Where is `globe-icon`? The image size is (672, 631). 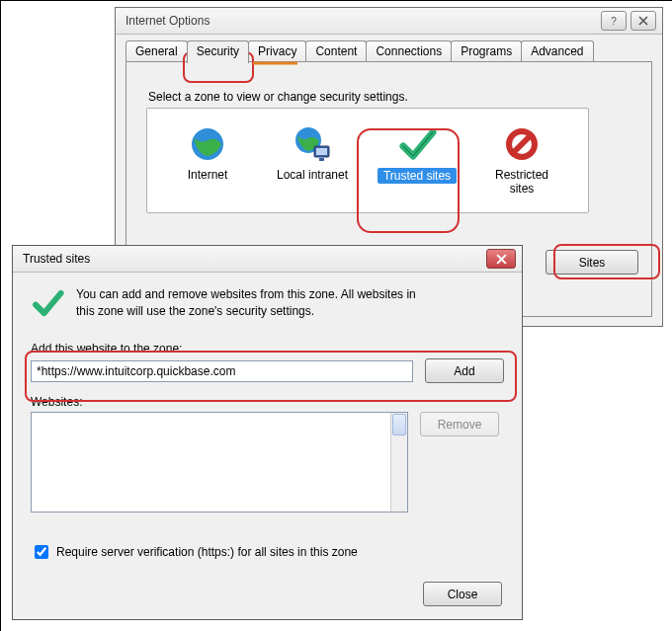
globe-icon is located at coordinates (208, 144).